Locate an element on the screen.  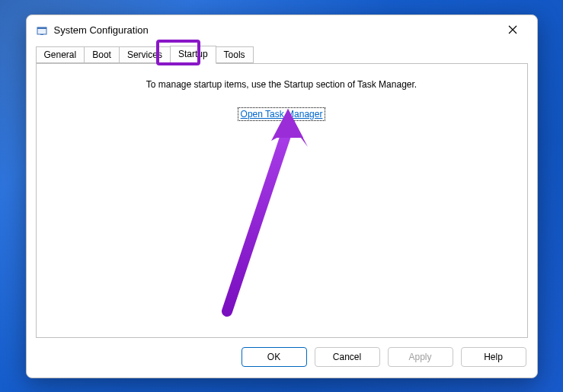
tab-general: General is located at coordinates (61, 55).